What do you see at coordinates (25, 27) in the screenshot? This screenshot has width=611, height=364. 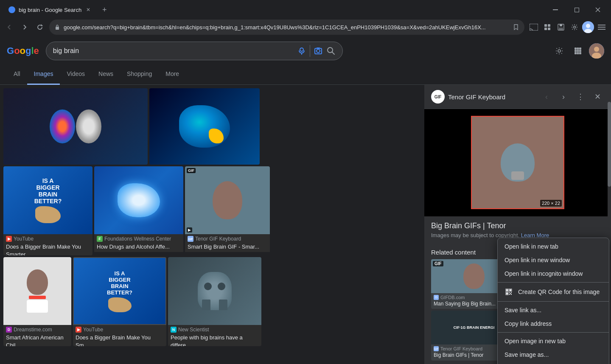 I see `forward-button` at bounding box center [25, 27].